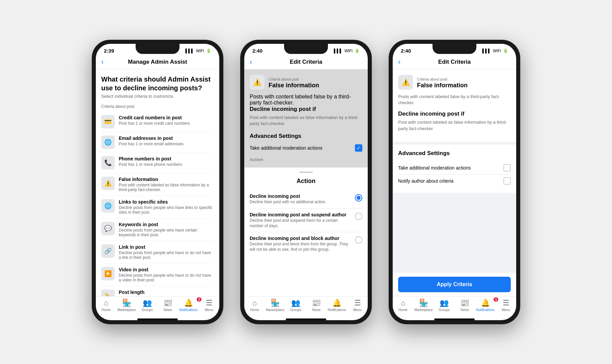 The width and height of the screenshot is (612, 364). What do you see at coordinates (506, 305) in the screenshot?
I see `tab-menu-3: ☰ Menu` at bounding box center [506, 305].